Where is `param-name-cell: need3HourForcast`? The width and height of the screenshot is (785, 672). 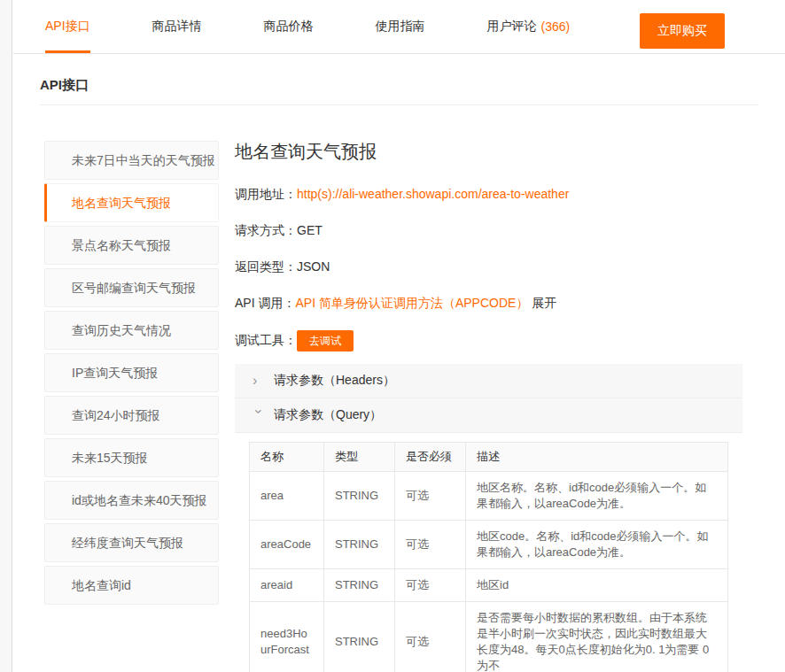
param-name-cell: need3HourForcast is located at coordinates (287, 637).